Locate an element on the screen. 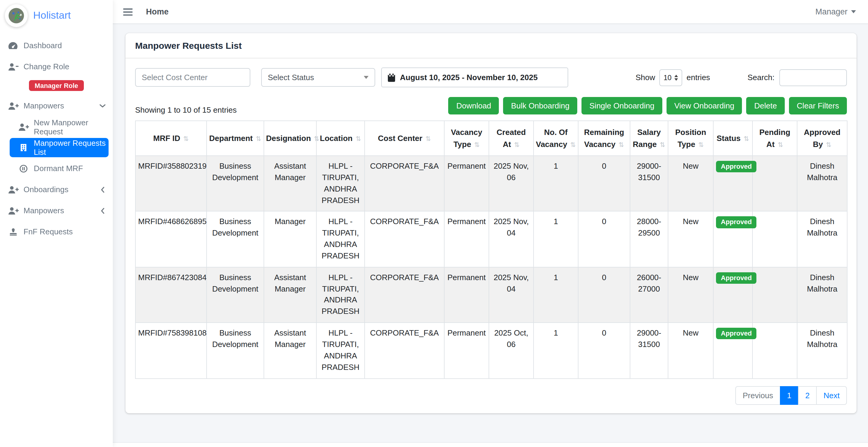  sidebar-item-manpower-requests-list: Manpower Requests List is located at coordinates (59, 147).